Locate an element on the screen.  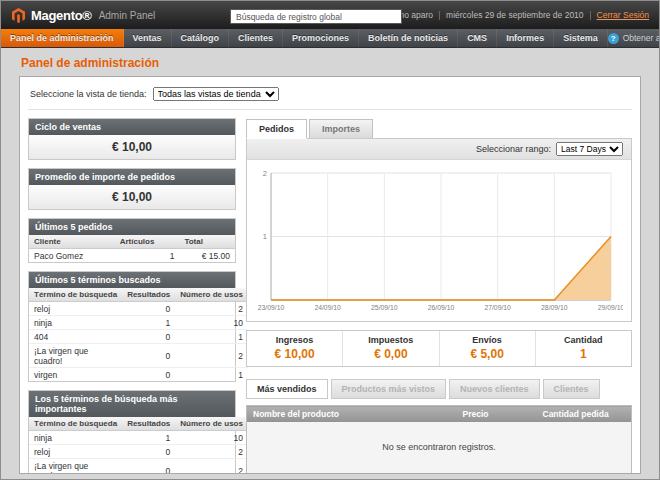
last-orders-table: Cliente Artículos Total Paco Gomez 1 € 1… is located at coordinates (132, 248).